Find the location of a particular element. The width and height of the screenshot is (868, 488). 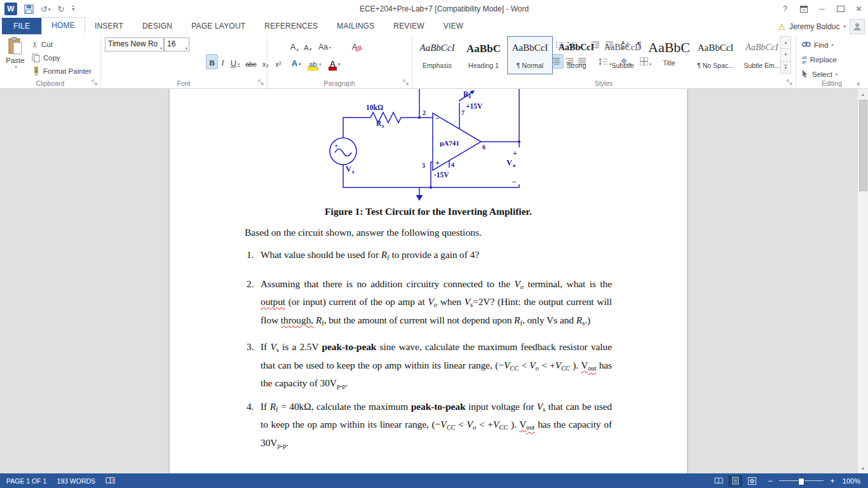

question-item: 4.If Rf = 40kΩ, calculate the maximum pe… is located at coordinates (428, 426).